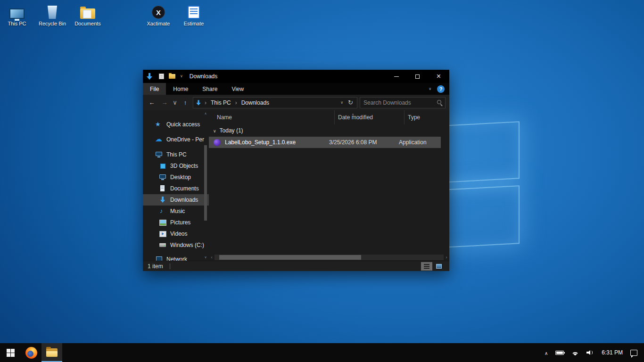 This screenshot has width=644, height=362. Describe the element at coordinates (165, 103) in the screenshot. I see `forward-button` at that location.